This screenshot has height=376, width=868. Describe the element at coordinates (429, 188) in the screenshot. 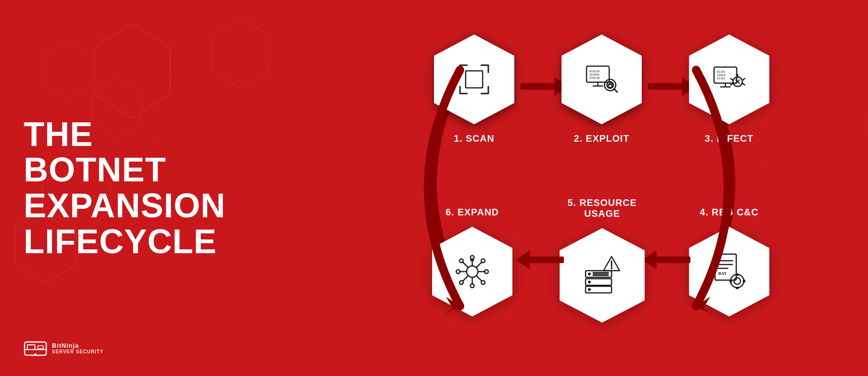

I see `left-curve-arrow` at that location.